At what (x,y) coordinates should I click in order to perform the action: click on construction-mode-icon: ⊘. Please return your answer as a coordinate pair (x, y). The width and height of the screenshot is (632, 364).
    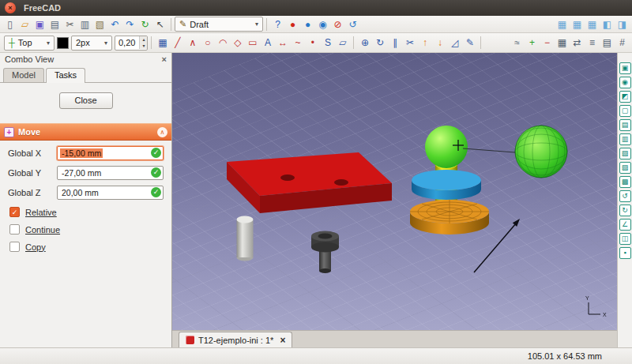
    Looking at the image, I should click on (338, 24).